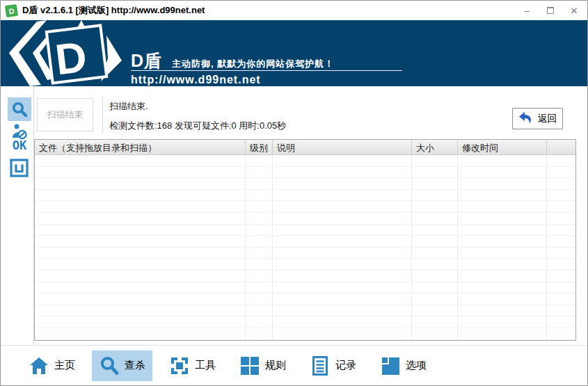 The width and height of the screenshot is (588, 386). What do you see at coordinates (122, 366) in the screenshot?
I see `toolbar-item-2: 查杀` at bounding box center [122, 366].